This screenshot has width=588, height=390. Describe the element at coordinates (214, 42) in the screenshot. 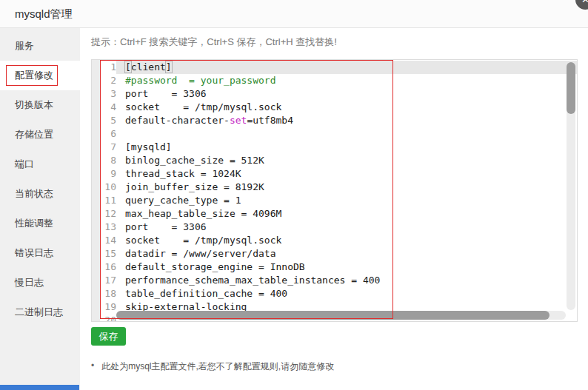

I see `editor-hint-text: 提示：Ctrl+F 搜索关键字，Ctrl+S 保存，Ctrl+H 查找替换!` at that location.